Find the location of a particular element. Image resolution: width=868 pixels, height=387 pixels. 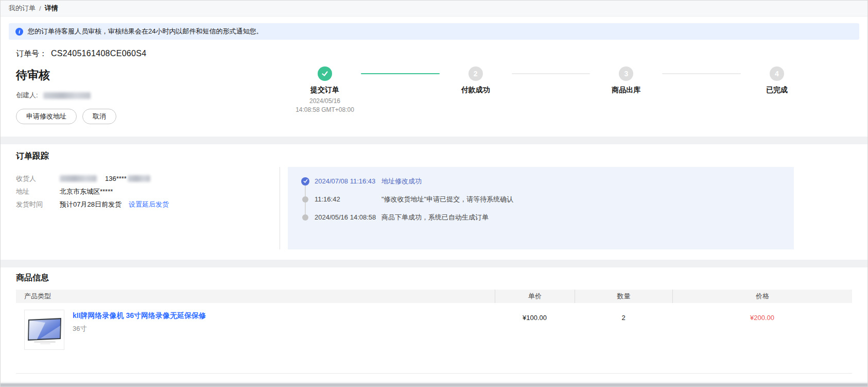

step-label: 已完成 is located at coordinates (777, 90).